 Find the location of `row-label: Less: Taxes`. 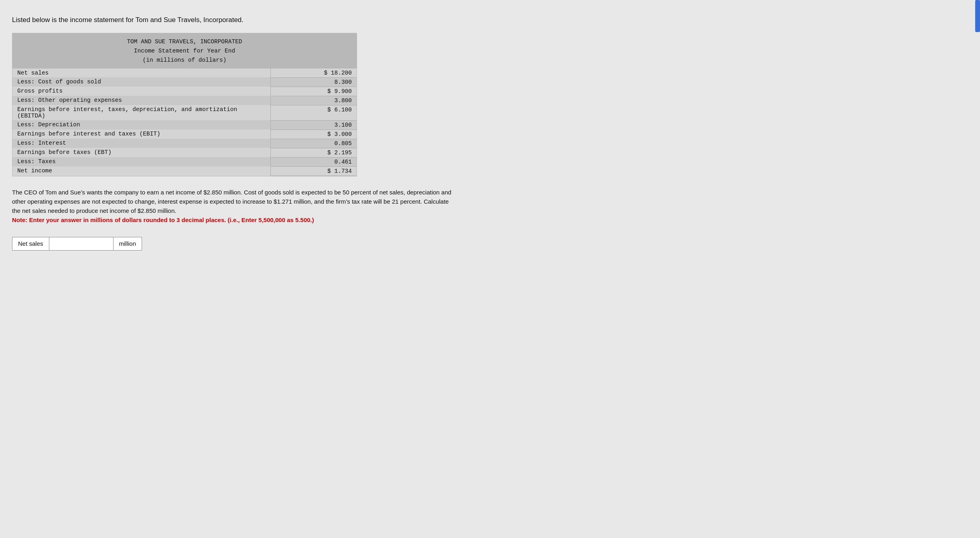

row-label: Less: Taxes is located at coordinates (142, 162).